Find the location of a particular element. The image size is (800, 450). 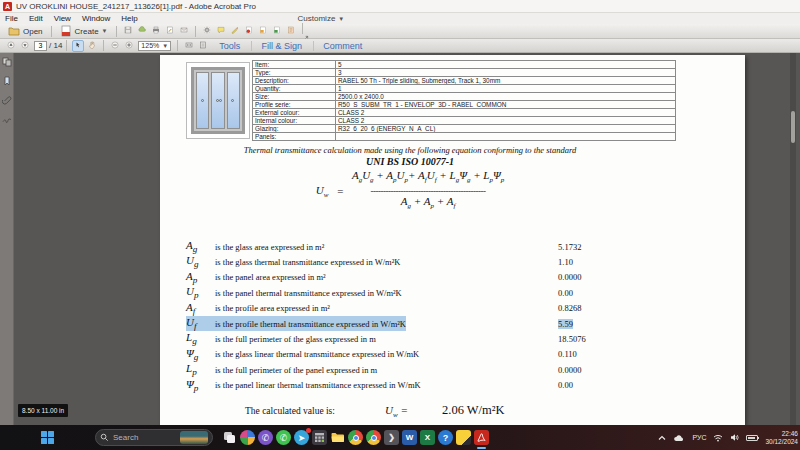

sticky-note-icon is located at coordinates (464, 438).